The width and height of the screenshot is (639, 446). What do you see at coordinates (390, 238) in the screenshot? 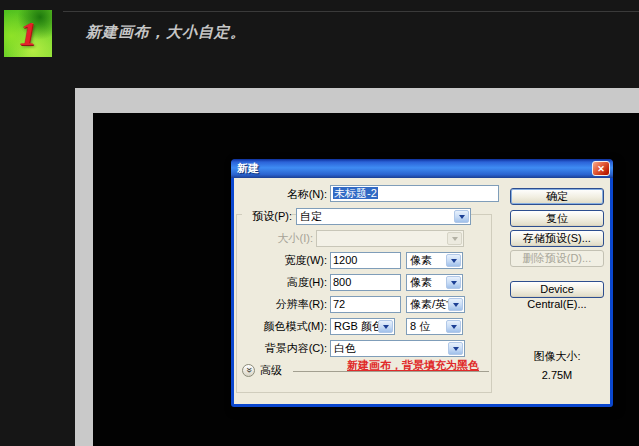
I see `size-select` at bounding box center [390, 238].